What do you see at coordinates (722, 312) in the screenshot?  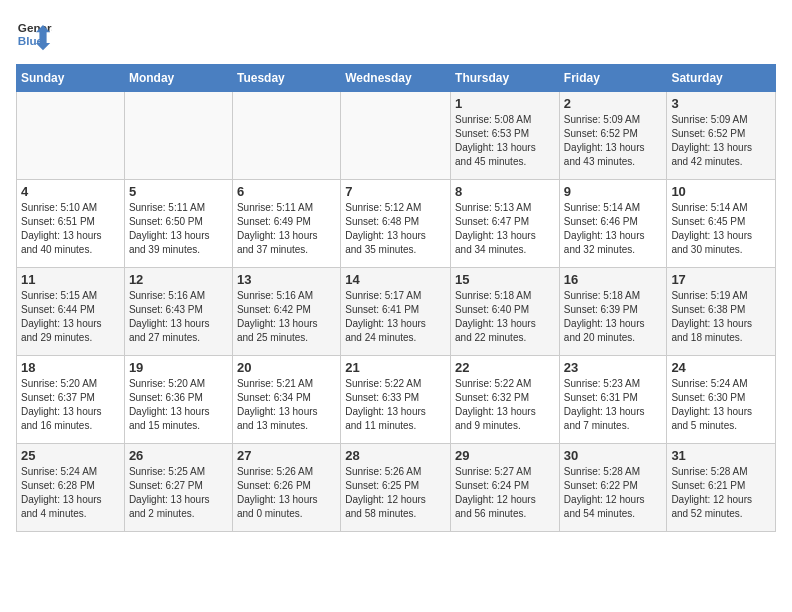 I see `calendar-cell: 17Sunrise: 5:19 AM Sunset: 6:38 PM Dayli…` at bounding box center [722, 312].